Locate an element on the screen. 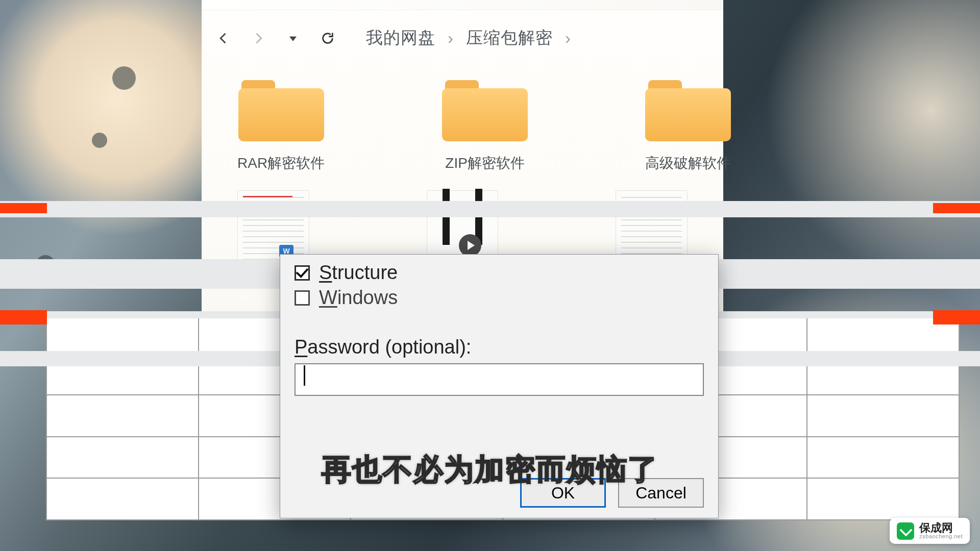 This screenshot has height=551, width=980. folder-label: RAR解密软件 is located at coordinates (281, 163).